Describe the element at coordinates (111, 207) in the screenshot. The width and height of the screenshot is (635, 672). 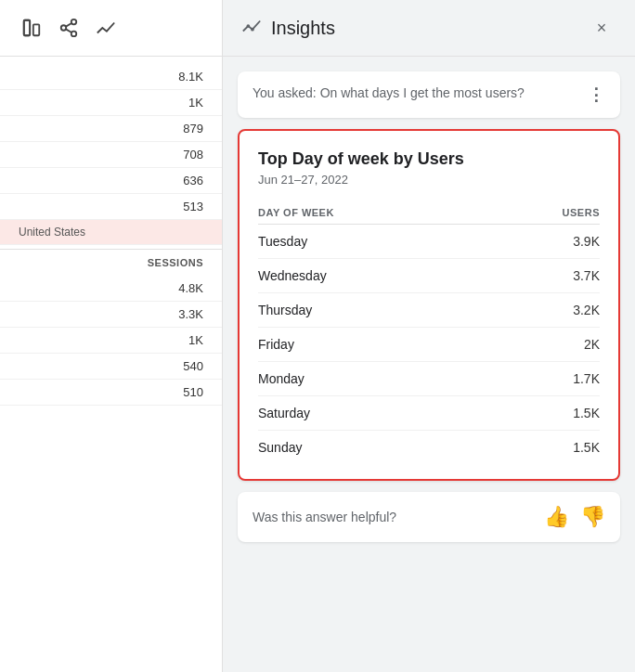
I see `metric-row: 513` at that location.